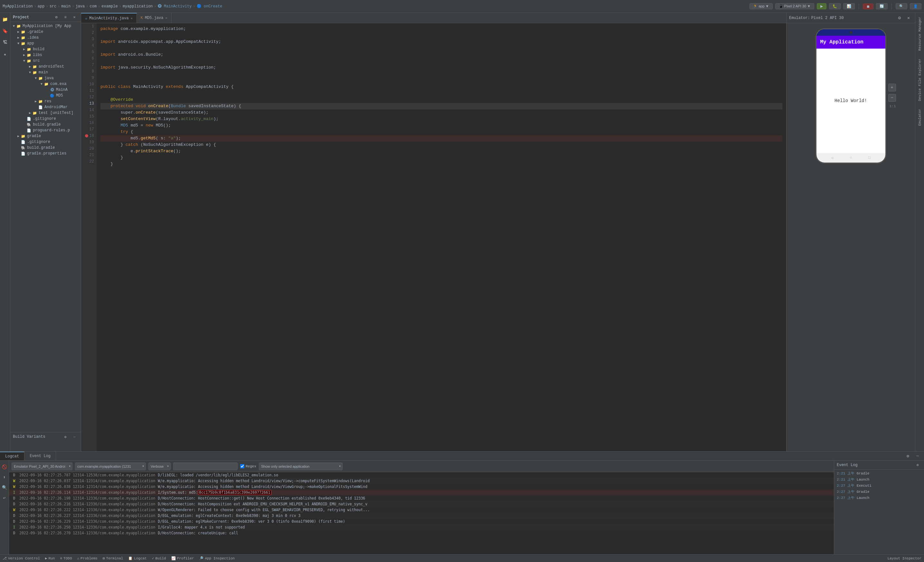  I want to click on tab-md5: K MD5.java ✕, so click(154, 18).